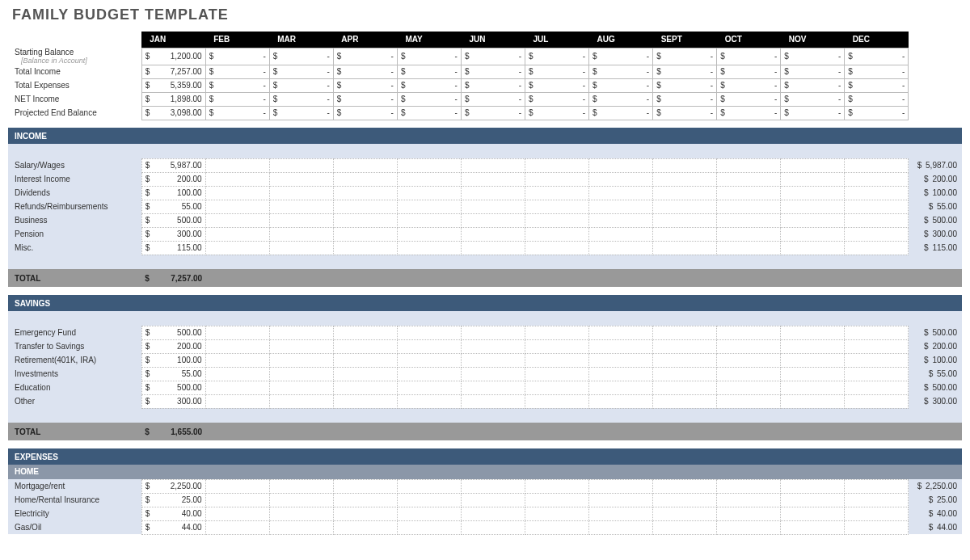  What do you see at coordinates (173, 207) in the screenshot?
I see `data-cell: $55.00` at bounding box center [173, 207].